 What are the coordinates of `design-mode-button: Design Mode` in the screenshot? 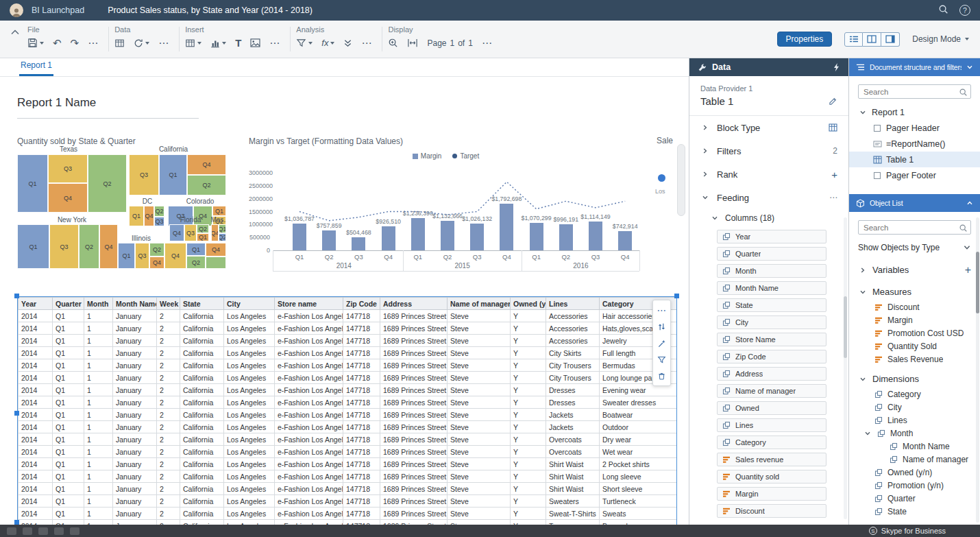 It's located at (940, 39).